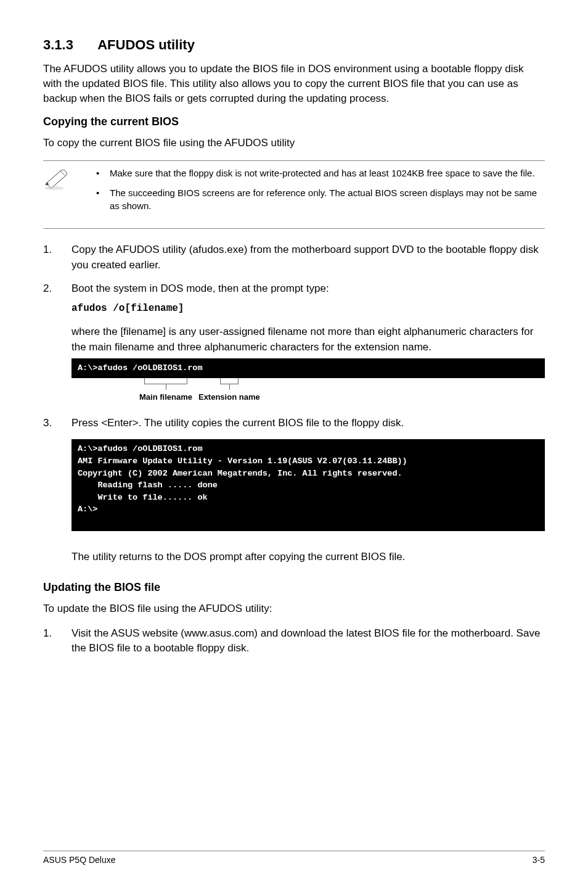 The width and height of the screenshot is (588, 887). Describe the element at coordinates (308, 368) in the screenshot. I see `terminal-output: A:\>afudos /oOLDBIOS1.rom` at that location.